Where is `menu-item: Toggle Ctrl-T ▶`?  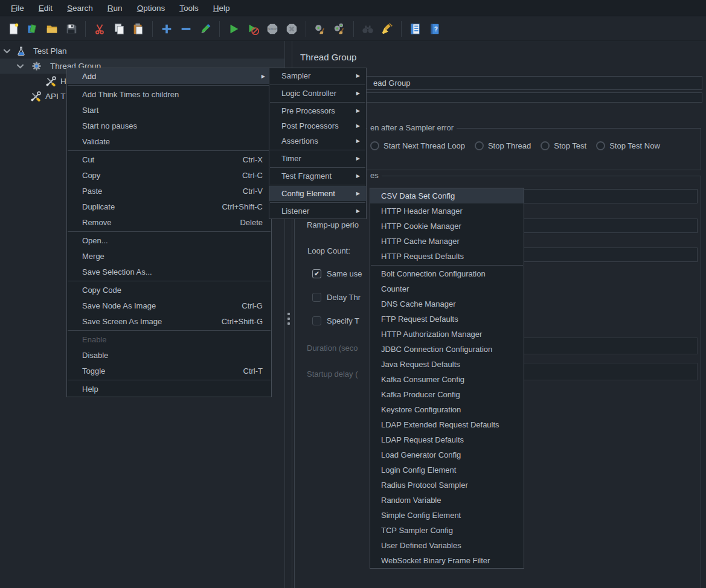
menu-item: Toggle Ctrl-T ▶ is located at coordinates (169, 371).